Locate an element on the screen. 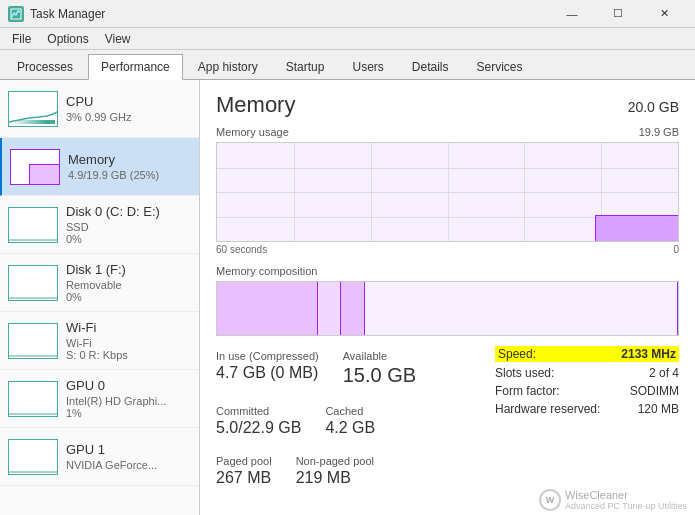 Image resolution: width=695 pixels, height=515 pixels. slots-label: Slots used: is located at coordinates (524, 373).